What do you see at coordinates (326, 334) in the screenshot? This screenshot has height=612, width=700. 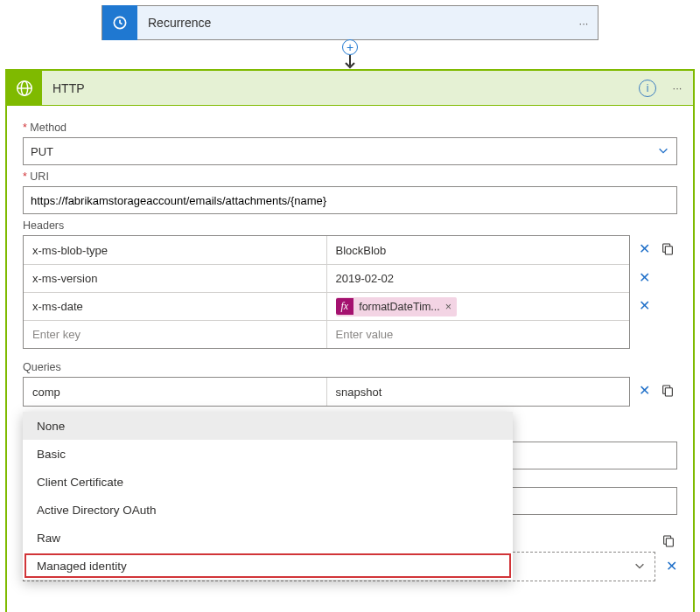 I see `header-row-new: Enter key Enter value` at bounding box center [326, 334].